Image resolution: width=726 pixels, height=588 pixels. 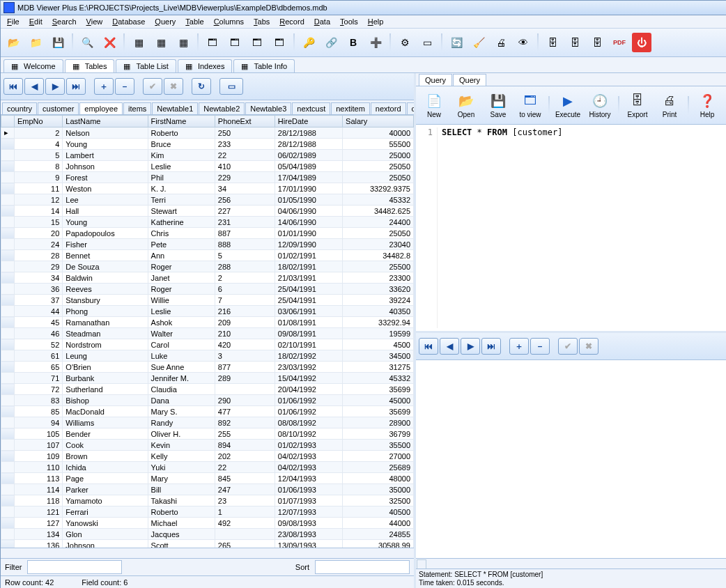 I want to click on table-tab-nextord: nextord, so click(x=389, y=109).